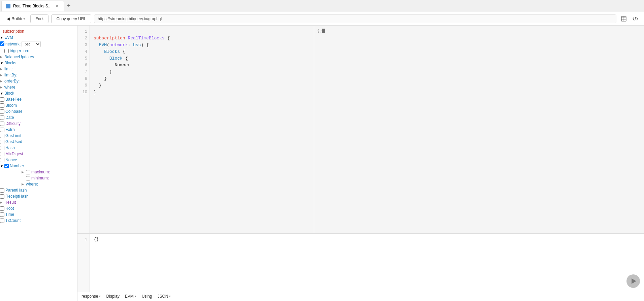  I want to click on sidebar-item-date: Date, so click(38, 118).